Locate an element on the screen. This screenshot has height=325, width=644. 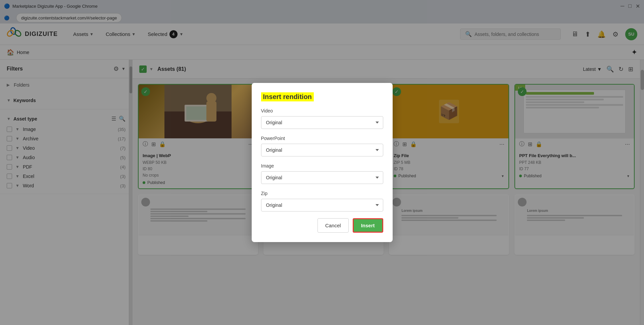
video-select: Original HD SD Thumbnail is located at coordinates (322, 123).